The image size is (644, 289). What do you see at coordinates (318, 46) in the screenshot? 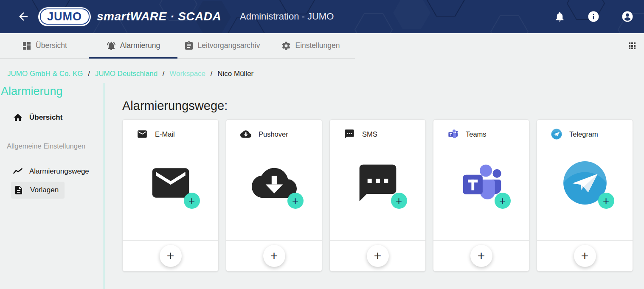
I see `tab-label: Einstellungen` at bounding box center [318, 46].